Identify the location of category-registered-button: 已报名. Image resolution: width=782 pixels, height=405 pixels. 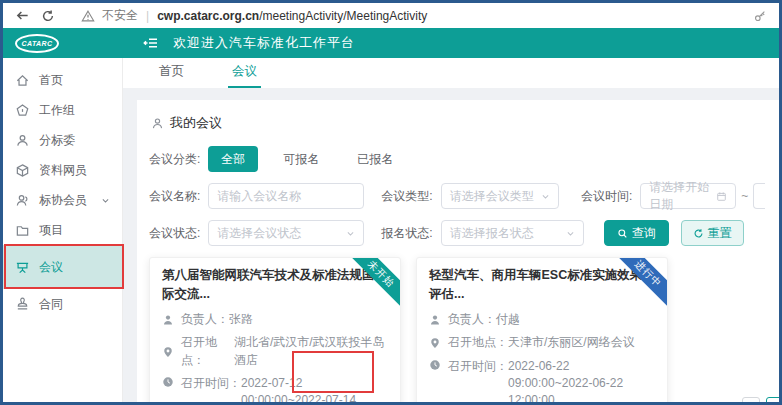
(375, 159).